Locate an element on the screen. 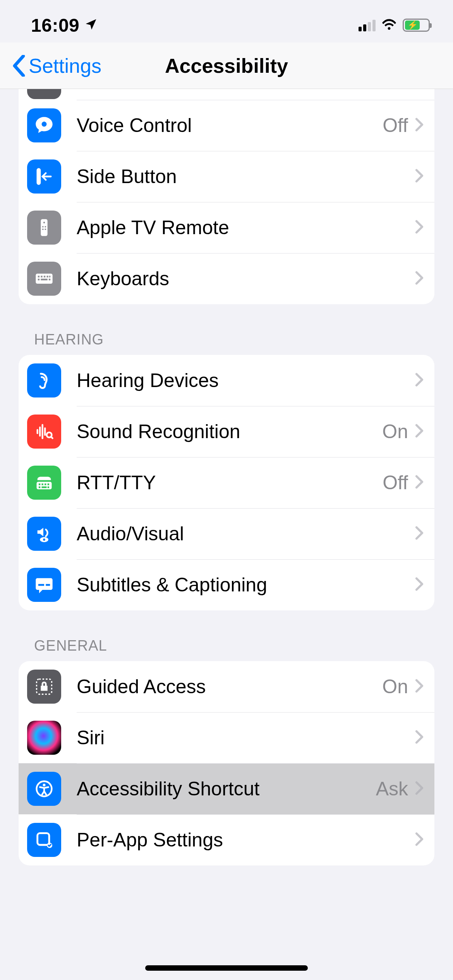 The height and width of the screenshot is (980, 453). location-arrow-icon is located at coordinates (91, 25).